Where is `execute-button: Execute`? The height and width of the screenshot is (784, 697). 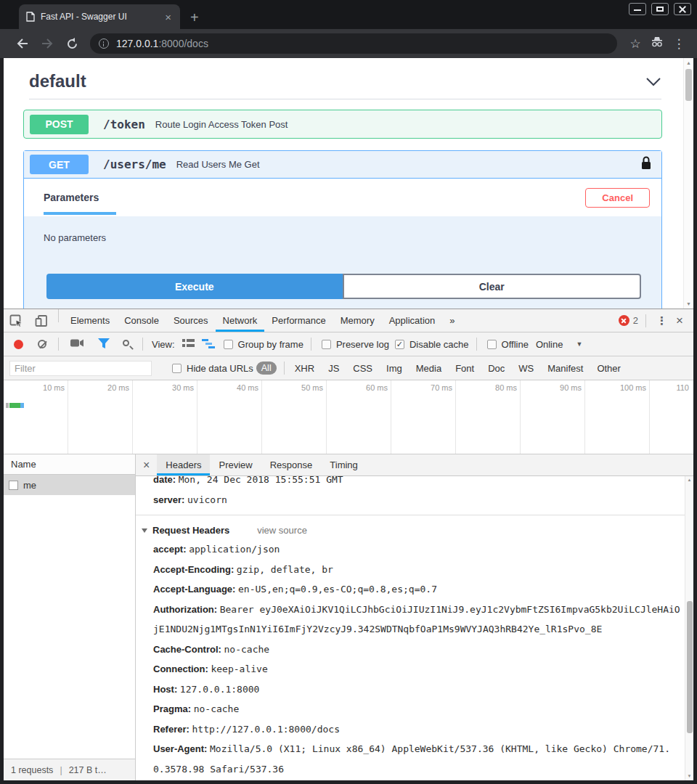
execute-button: Execute is located at coordinates (195, 286).